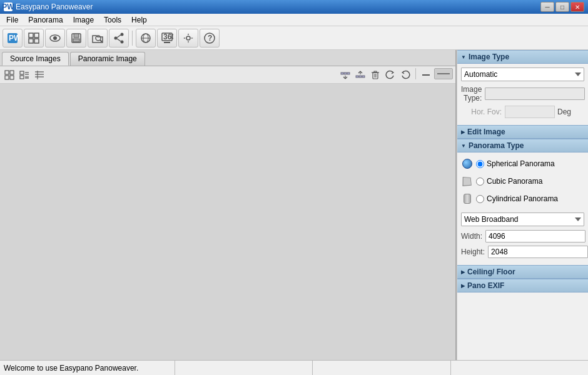  Describe the element at coordinates (535, 94) in the screenshot. I see `image-type-input` at that location.